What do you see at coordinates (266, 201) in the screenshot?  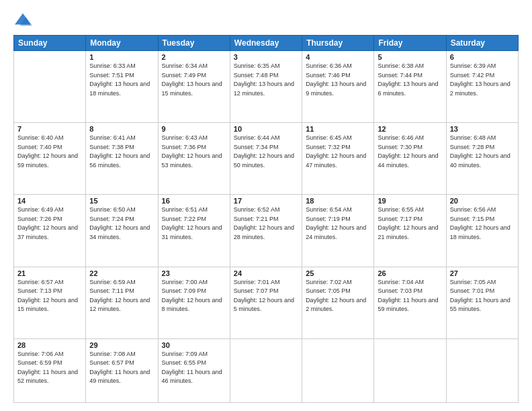 I see `day-number: 17` at bounding box center [266, 201].